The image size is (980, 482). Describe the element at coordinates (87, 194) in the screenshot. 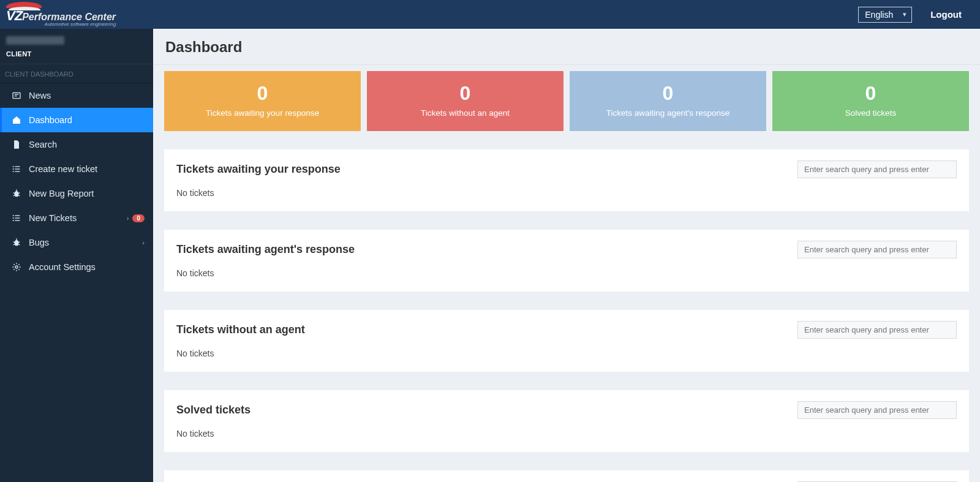

I see `sidebar-item-label: New Bug Report` at that location.